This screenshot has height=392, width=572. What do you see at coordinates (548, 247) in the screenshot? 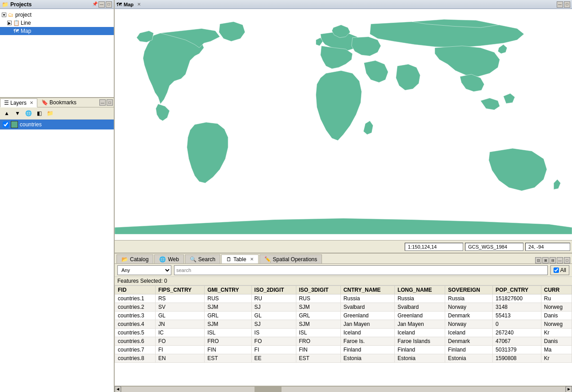
I see `status-coords: 24, -94` at bounding box center [548, 247].